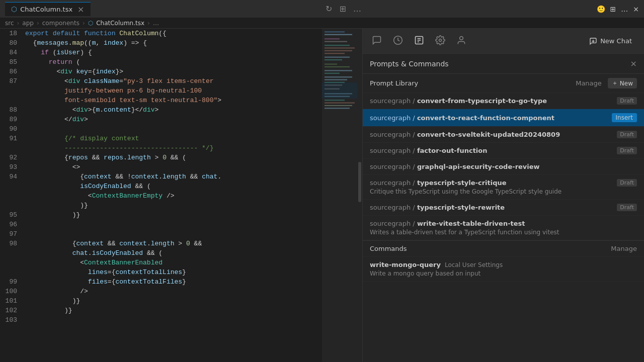 The width and height of the screenshot is (644, 362). Describe the element at coordinates (11, 158) in the screenshot. I see `line-num-92: 92` at that location.